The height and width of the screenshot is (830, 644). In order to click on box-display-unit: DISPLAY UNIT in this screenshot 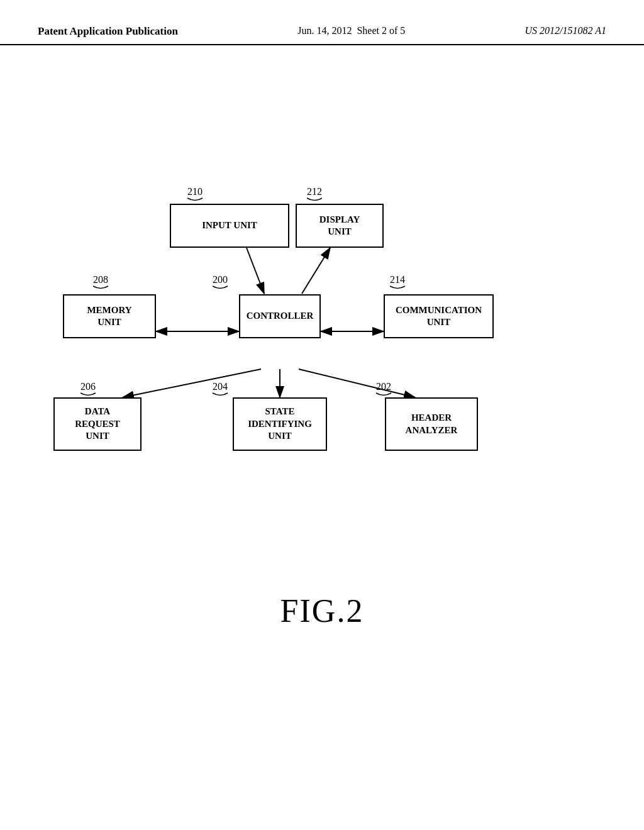, I will do `click(340, 226)`.